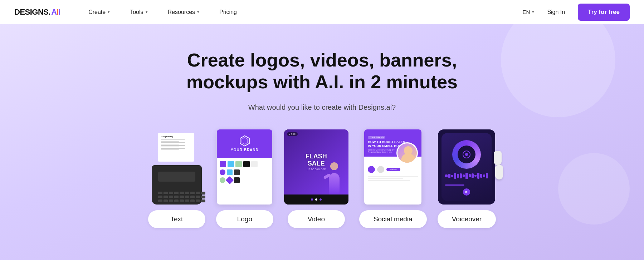 The height and width of the screenshot is (261, 644). Describe the element at coordinates (455, 185) in the screenshot. I see `phone-progress-bar` at that location.